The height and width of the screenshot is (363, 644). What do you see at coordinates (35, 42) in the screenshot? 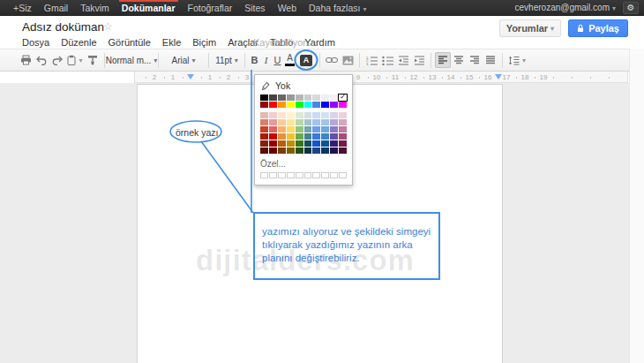
I see `menu-dosya: Dosya` at bounding box center [35, 42].